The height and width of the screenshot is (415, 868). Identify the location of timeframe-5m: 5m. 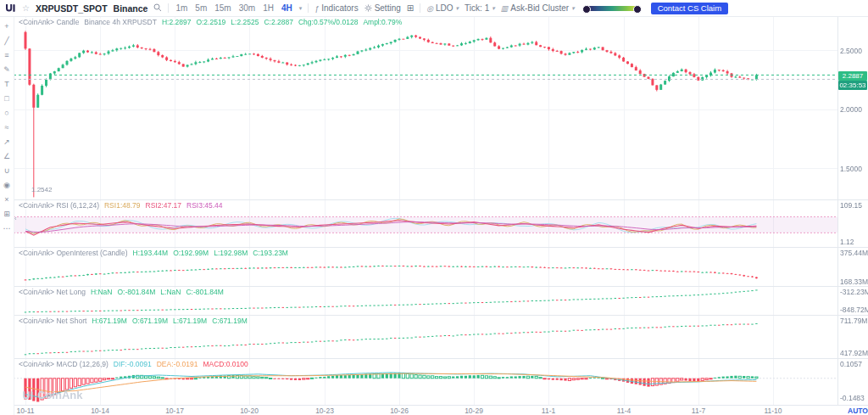
(201, 8).